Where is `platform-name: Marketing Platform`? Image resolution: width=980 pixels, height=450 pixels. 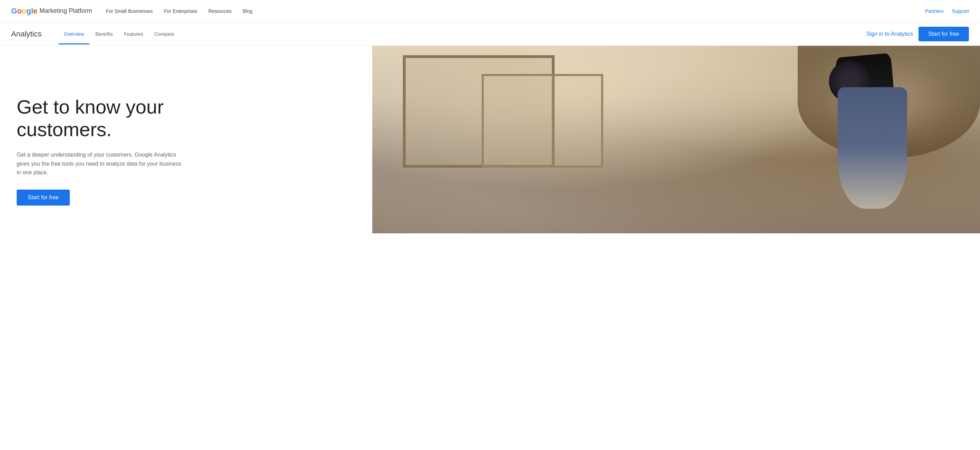 platform-name: Marketing Platform is located at coordinates (66, 11).